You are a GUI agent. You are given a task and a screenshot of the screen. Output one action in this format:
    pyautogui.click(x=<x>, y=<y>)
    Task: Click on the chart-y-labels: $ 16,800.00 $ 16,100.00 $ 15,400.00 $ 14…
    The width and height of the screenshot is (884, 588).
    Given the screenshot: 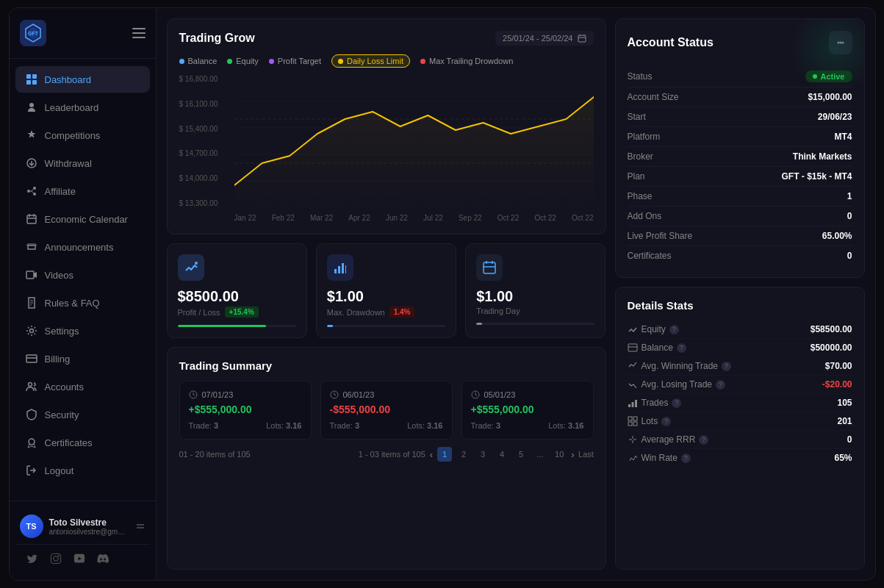 What is the action you would take?
    pyautogui.click(x=207, y=141)
    